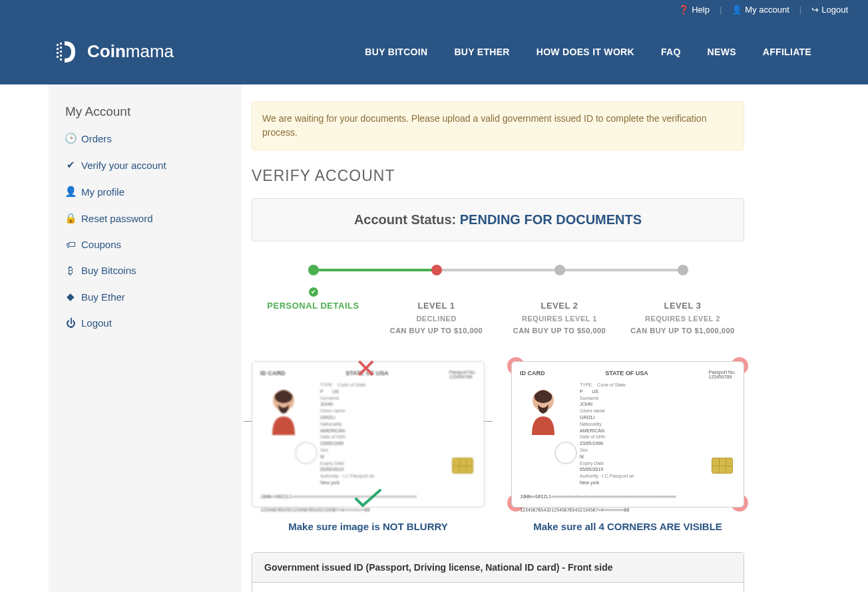 Image resolution: width=868 pixels, height=592 pixels. What do you see at coordinates (437, 306) in the screenshot?
I see `step-title: LEVEL 1` at bounding box center [437, 306].